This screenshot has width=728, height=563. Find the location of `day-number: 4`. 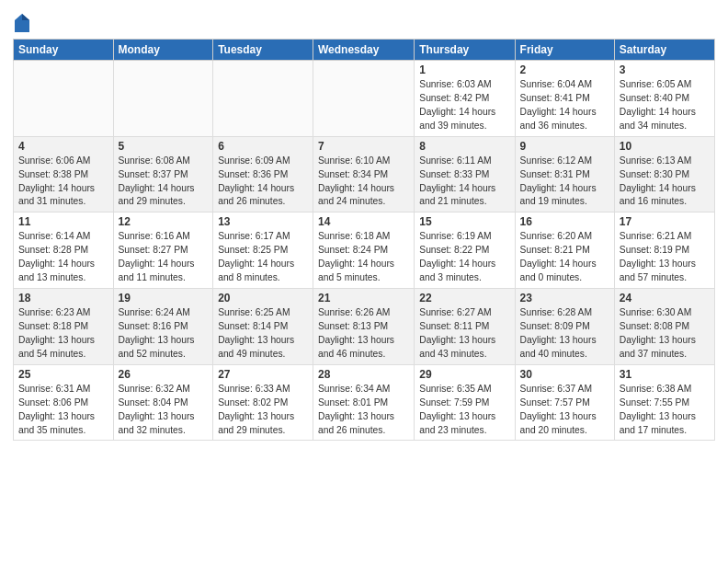

day-number: 4 is located at coordinates (63, 146).